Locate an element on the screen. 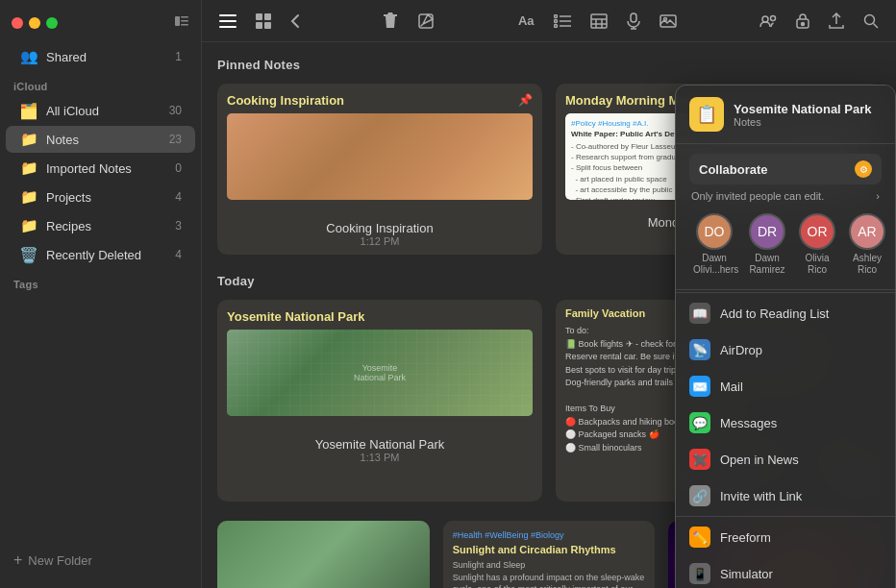 Image resolution: width=896 pixels, height=588 pixels. sidebar-item-recently-deleted: 🗑️ Recently Deleted 4 is located at coordinates (100, 255).